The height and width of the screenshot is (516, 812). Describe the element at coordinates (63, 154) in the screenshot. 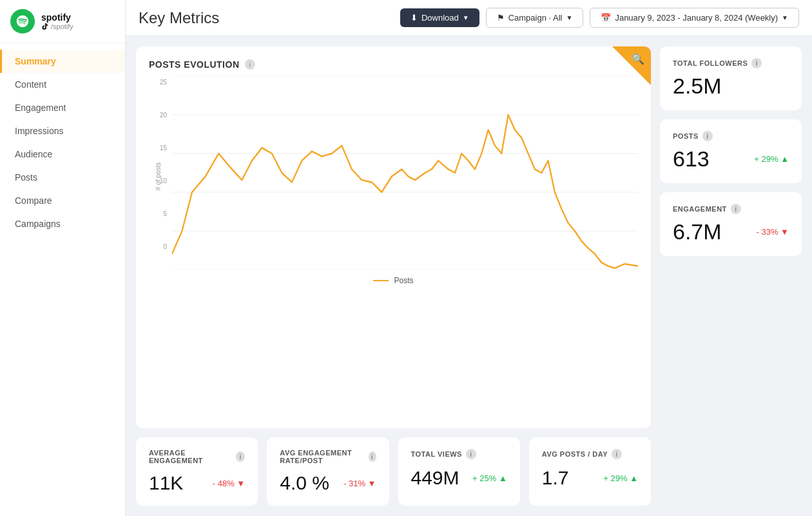

I see `sidebar-item-audience: Audience` at that location.